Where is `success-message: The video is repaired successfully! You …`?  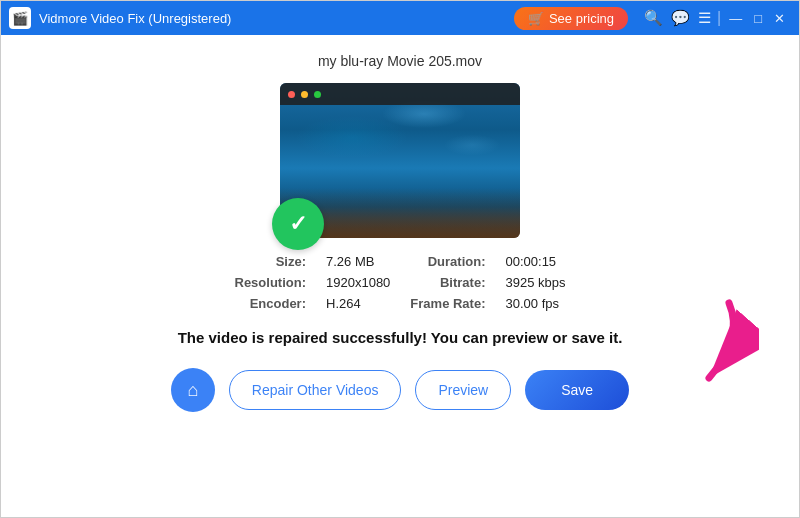 success-message: The video is repaired successfully! You … is located at coordinates (400, 338).